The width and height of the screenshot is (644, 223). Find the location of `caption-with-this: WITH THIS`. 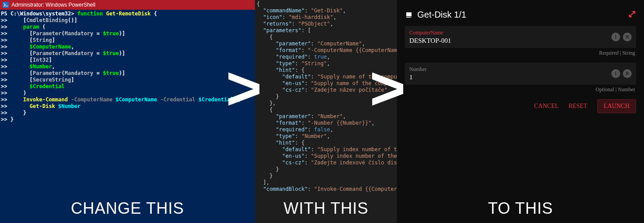

caption-with-this: WITH THIS is located at coordinates (326, 208).